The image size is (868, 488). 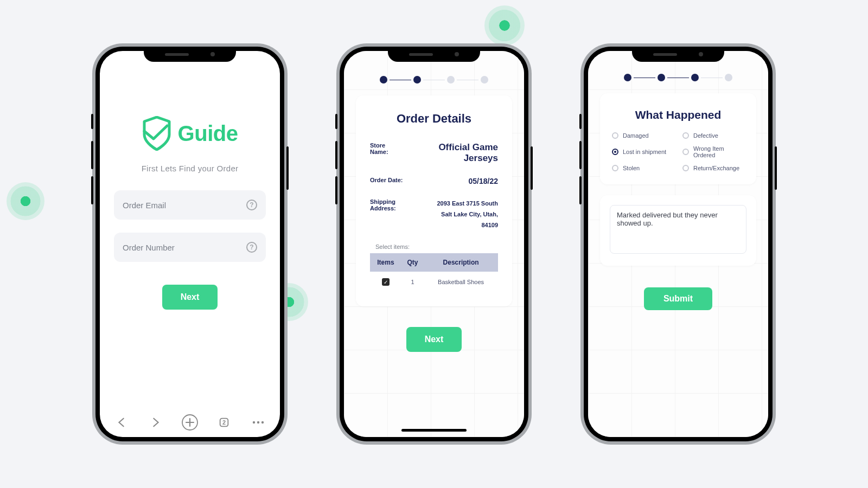 What do you see at coordinates (643, 136) in the screenshot?
I see `option-damaged: Damaged` at bounding box center [643, 136].